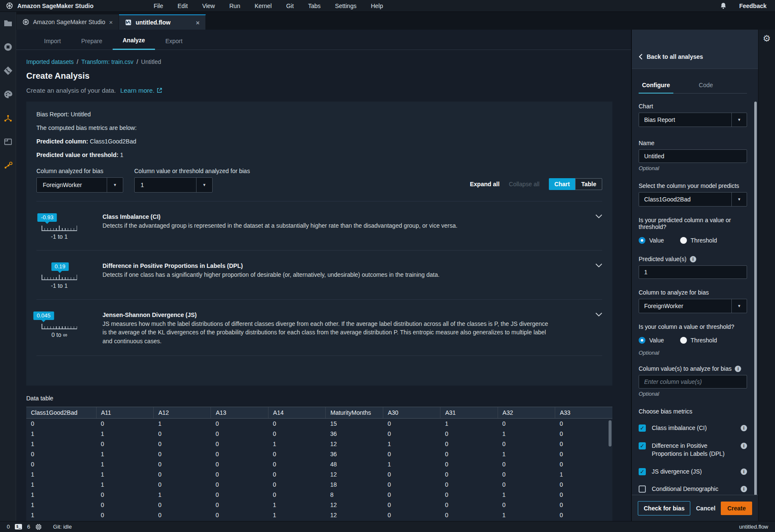  What do you see at coordinates (315, 6) in the screenshot?
I see `menu-tabs: Tabs` at bounding box center [315, 6].